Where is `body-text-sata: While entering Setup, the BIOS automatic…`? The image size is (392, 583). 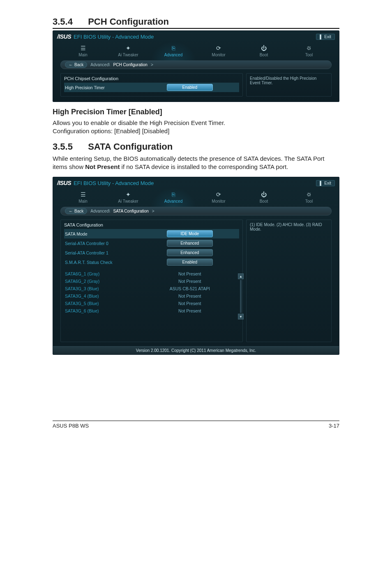 body-text-sata: While entering Setup, the BIOS automatic… is located at coordinates (196, 163).